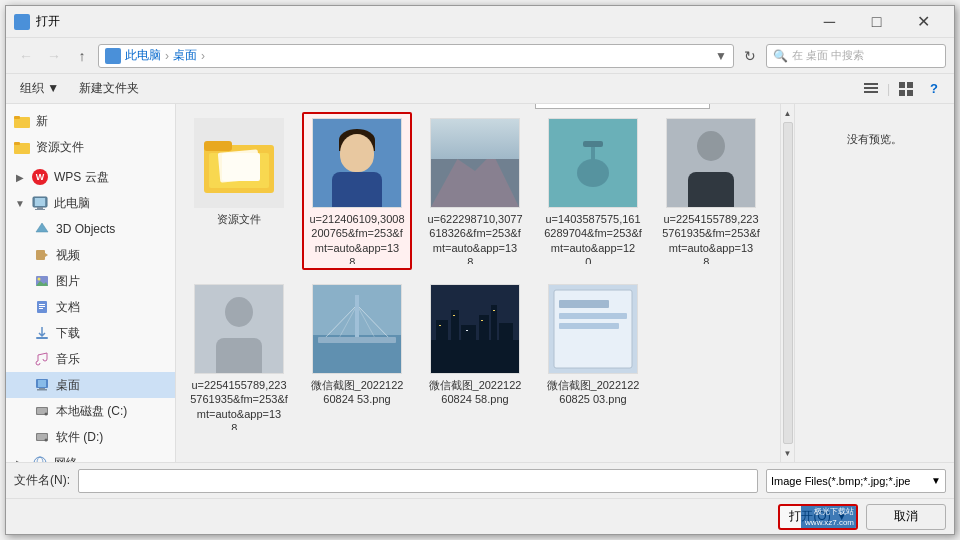  Describe the element at coordinates (72, 204) in the screenshot. I see `sidebar-label: 此电脑` at that location.